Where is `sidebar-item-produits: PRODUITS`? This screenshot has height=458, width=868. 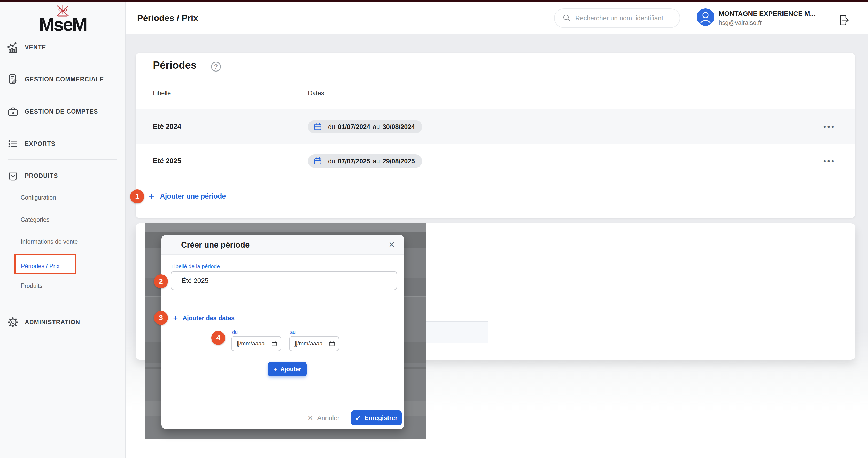
sidebar-item-produits: PRODUITS is located at coordinates (63, 176).